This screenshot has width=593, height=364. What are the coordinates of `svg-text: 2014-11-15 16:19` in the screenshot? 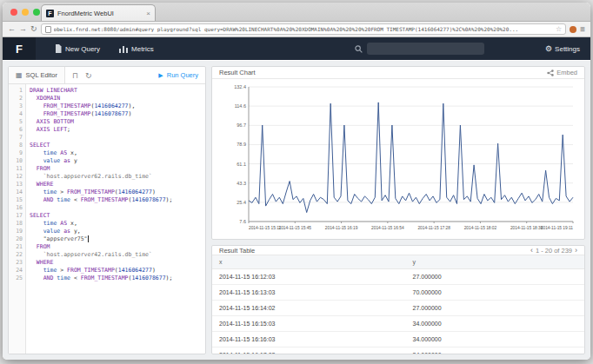 It's located at (342, 228).